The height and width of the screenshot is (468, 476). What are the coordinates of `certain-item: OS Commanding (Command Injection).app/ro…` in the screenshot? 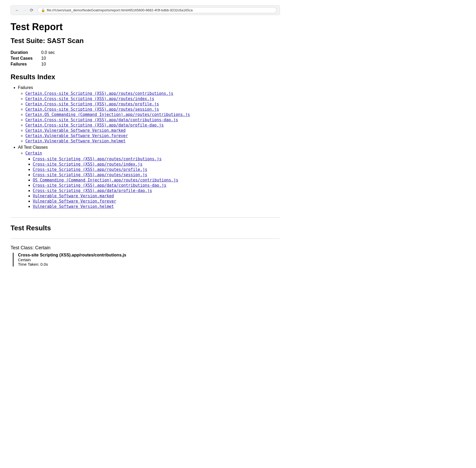 It's located at (156, 180).